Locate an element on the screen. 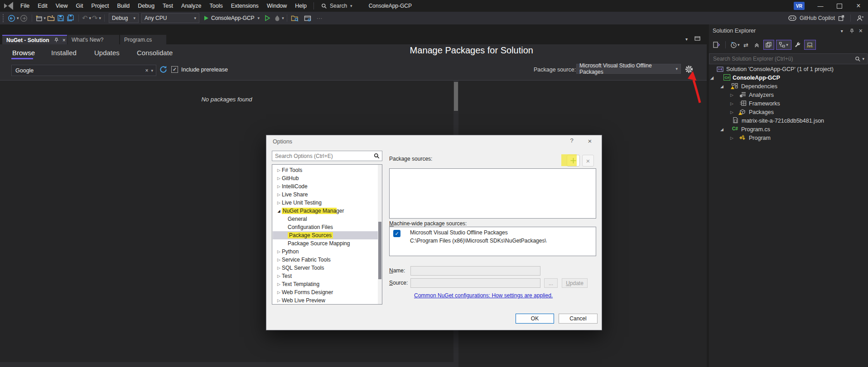  tree-item-general: General is located at coordinates (325, 219).